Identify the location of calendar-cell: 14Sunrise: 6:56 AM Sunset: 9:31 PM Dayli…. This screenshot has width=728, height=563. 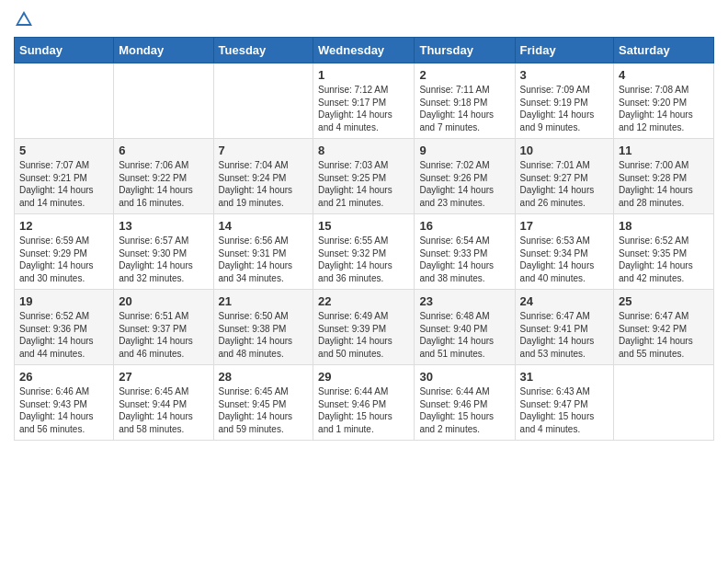
(263, 252).